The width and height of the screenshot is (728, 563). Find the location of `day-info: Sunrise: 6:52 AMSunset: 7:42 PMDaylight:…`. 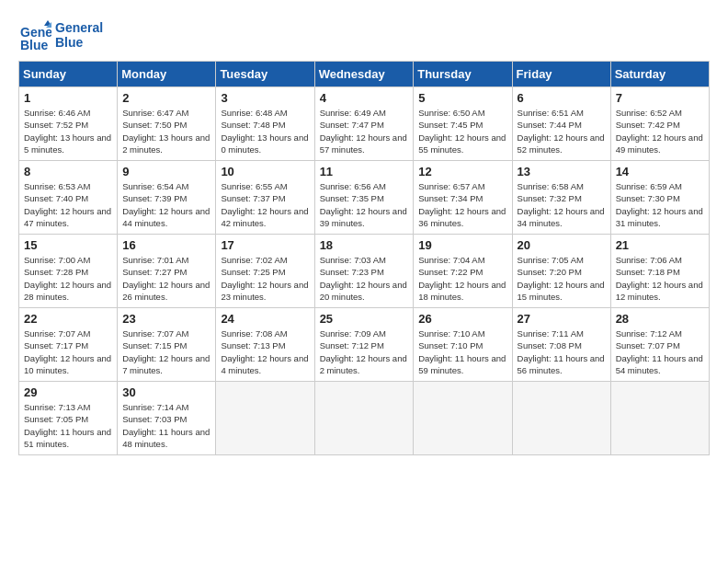

day-info: Sunrise: 6:52 AMSunset: 7:42 PMDaylight:… is located at coordinates (660, 131).